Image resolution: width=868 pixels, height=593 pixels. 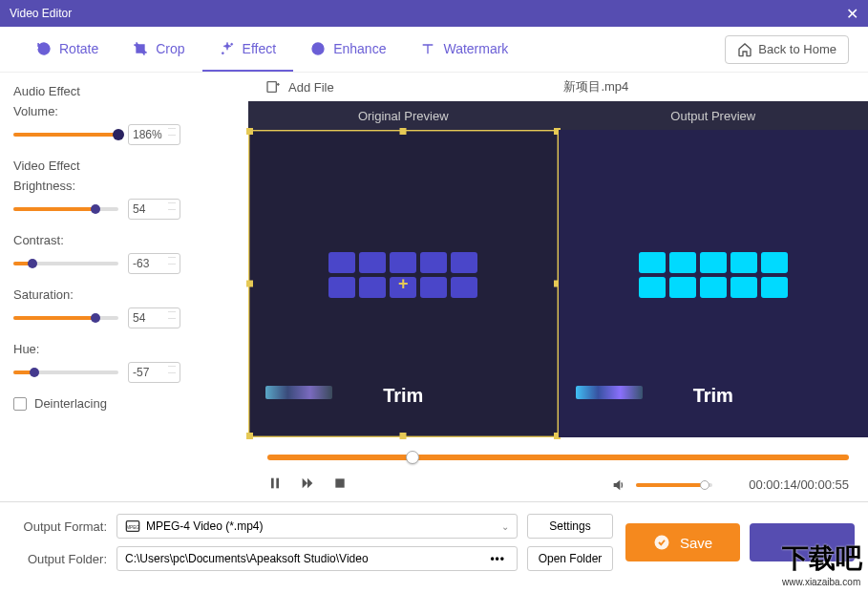 I want to click on add-file-button: Add File, so click(x=311, y=88).